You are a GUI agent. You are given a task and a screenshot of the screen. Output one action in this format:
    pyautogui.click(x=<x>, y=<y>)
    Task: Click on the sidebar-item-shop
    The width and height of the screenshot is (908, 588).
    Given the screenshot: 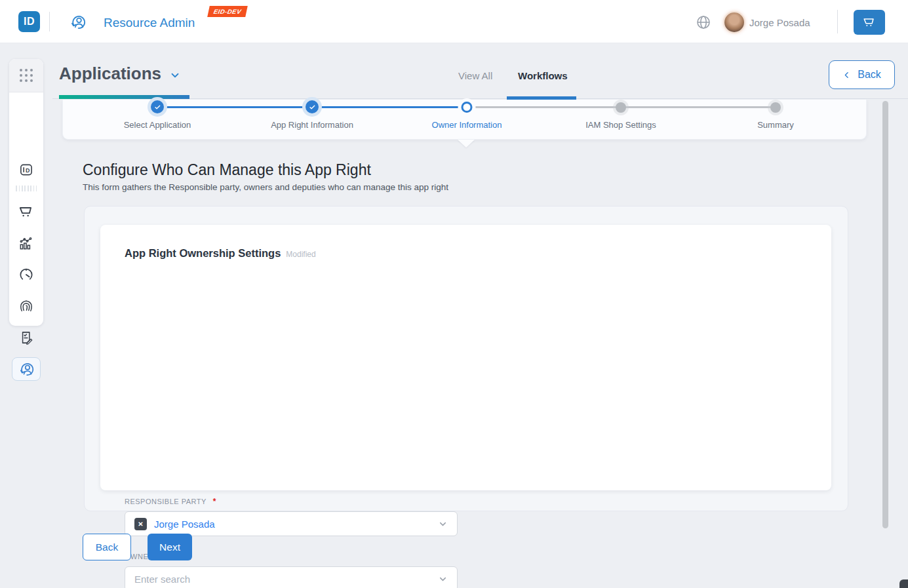 What is the action you would take?
    pyautogui.click(x=26, y=212)
    